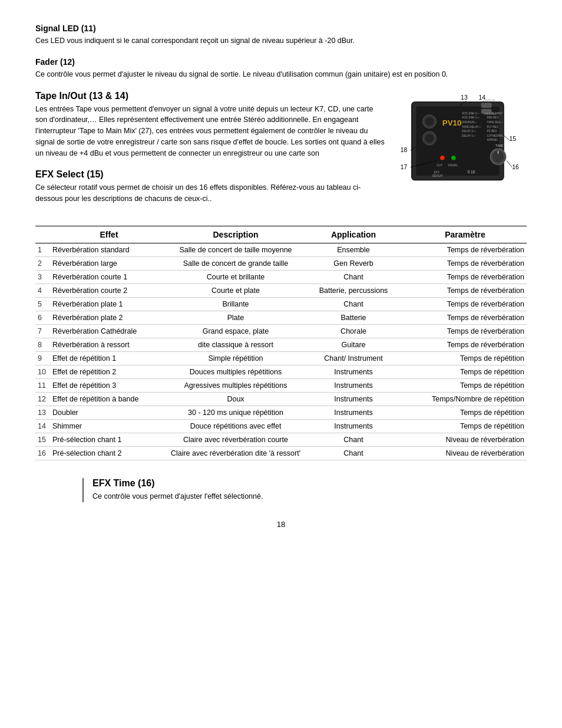 Image resolution: width=562 pixels, height=728 pixels. I want to click on table-cell-1-0: 2, so click(42, 263).